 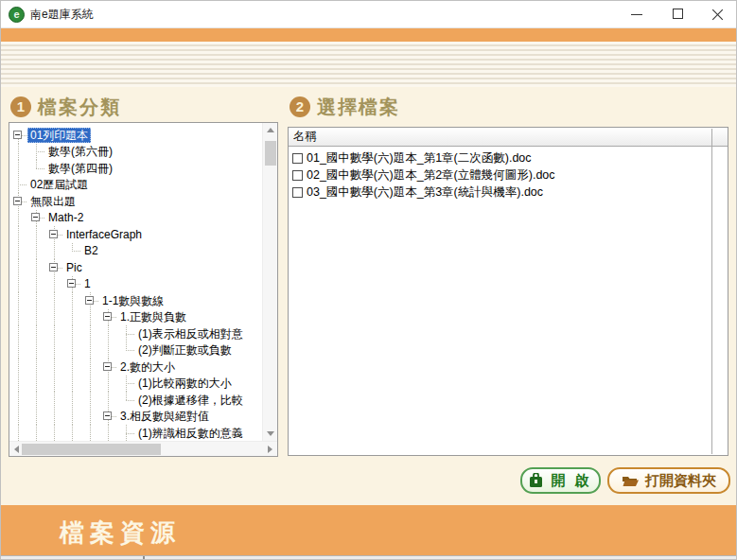 I want to click on tree-node: 2.數的大小, so click(x=136, y=367).